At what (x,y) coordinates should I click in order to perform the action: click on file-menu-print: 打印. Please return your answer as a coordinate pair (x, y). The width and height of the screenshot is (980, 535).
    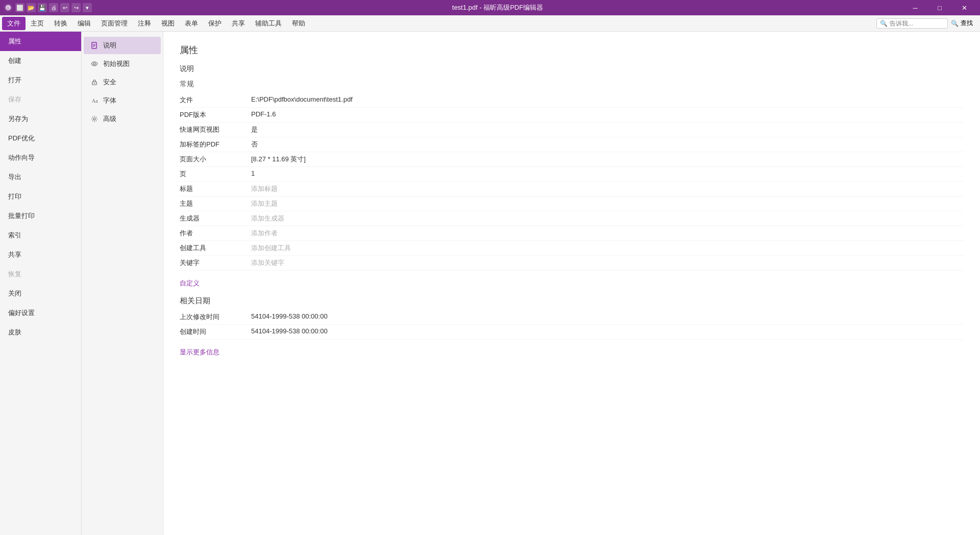
    Looking at the image, I should click on (41, 197).